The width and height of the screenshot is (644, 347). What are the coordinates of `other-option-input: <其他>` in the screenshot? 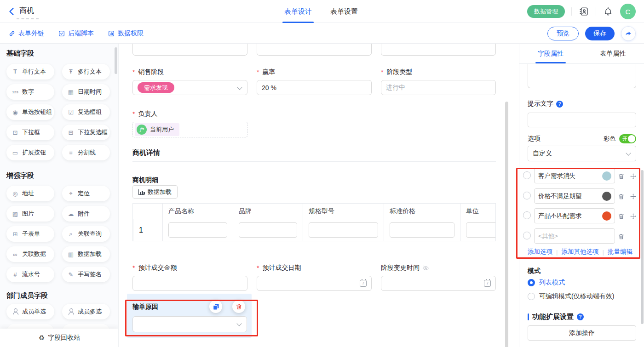 It's located at (575, 236).